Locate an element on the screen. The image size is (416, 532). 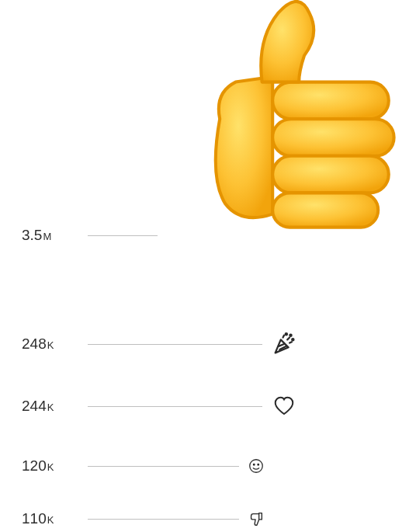
reaction-count: 248K is located at coordinates (54, 344).